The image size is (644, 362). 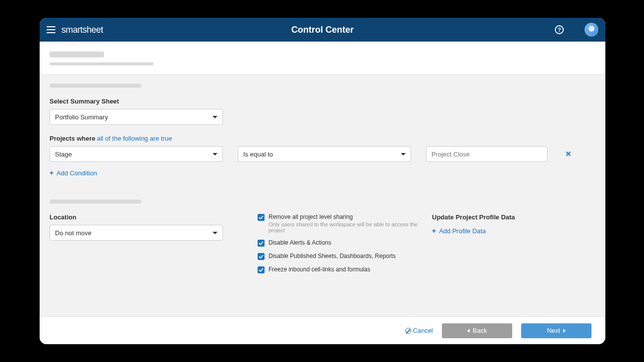 I want to click on back-button: Back, so click(x=477, y=331).